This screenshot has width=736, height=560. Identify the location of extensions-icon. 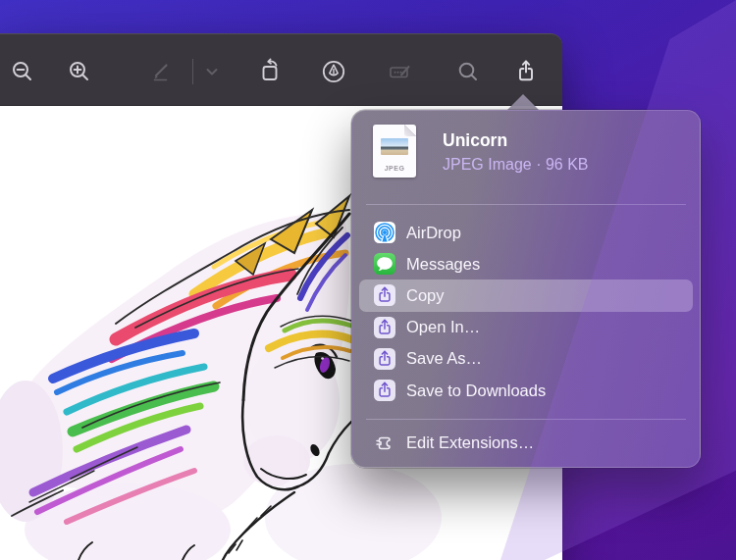
(385, 442).